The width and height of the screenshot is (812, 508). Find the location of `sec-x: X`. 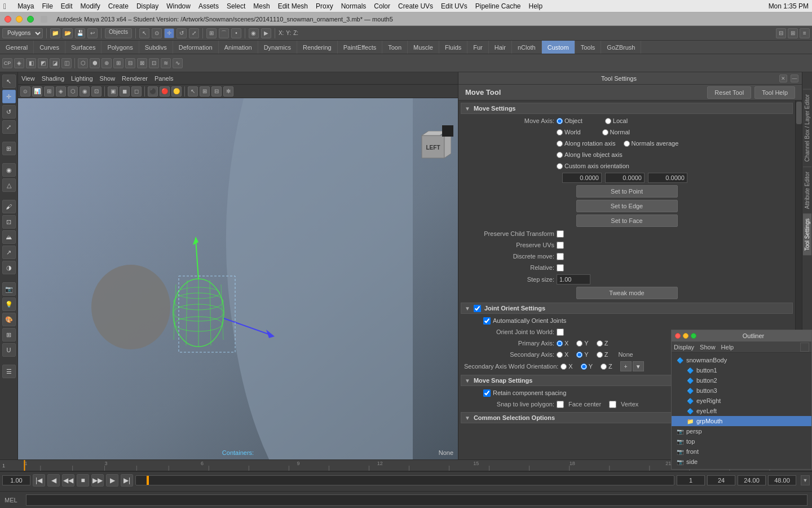

sec-x: X is located at coordinates (563, 354).